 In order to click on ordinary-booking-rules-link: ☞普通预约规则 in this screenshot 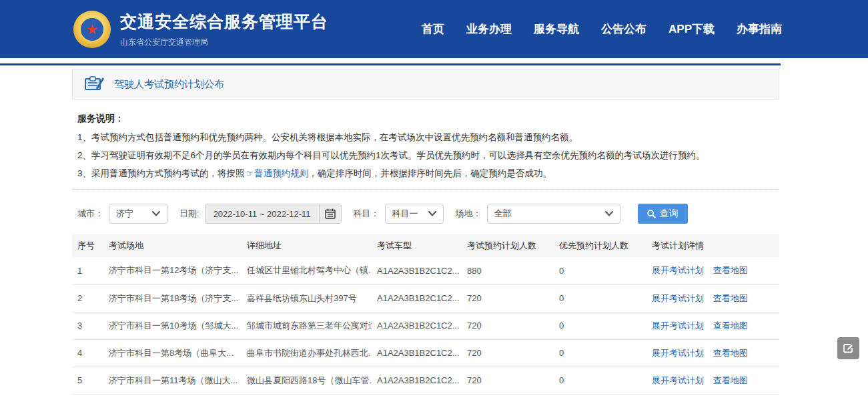, I will do `click(277, 174)`.